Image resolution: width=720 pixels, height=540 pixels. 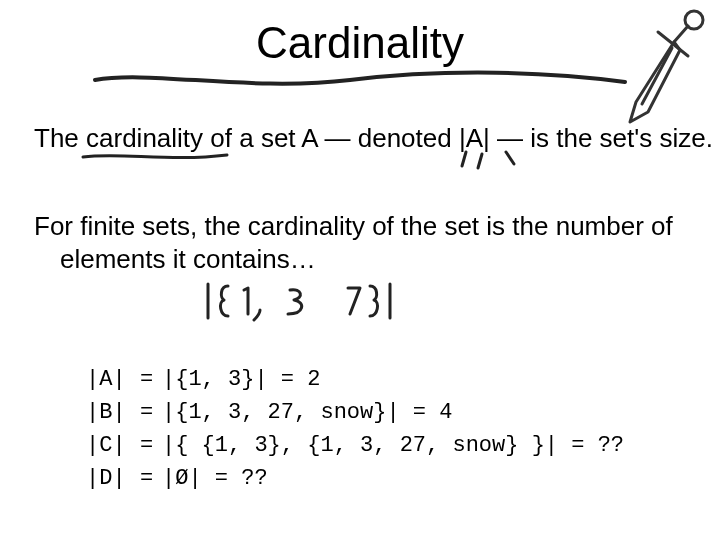 What do you see at coordinates (241, 380) in the screenshot?
I see `ex-a-rhs: |{1, 3}| = 2` at bounding box center [241, 380].